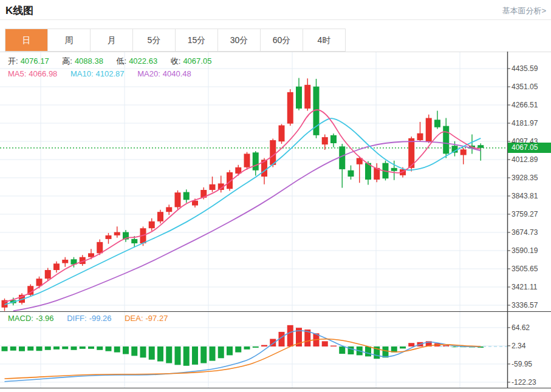 Image resolution: width=551 pixels, height=392 pixels. What do you see at coordinates (525, 87) in the screenshot?
I see `svg-text: 4351.05` at bounding box center [525, 87].